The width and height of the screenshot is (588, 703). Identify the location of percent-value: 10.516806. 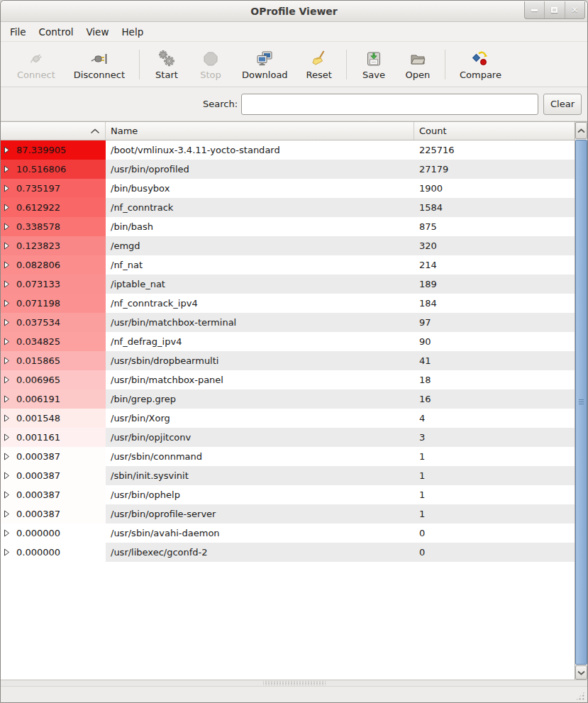
(41, 169).